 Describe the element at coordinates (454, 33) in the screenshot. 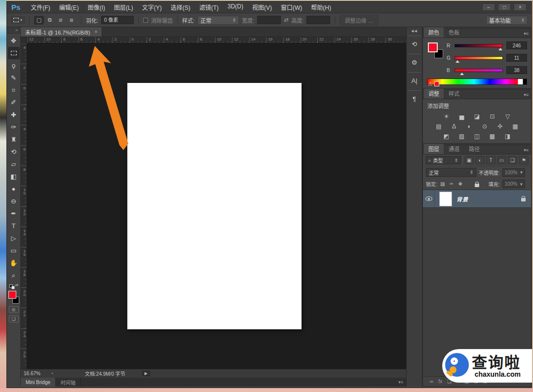

I see `tab-swatches: 色板` at that location.